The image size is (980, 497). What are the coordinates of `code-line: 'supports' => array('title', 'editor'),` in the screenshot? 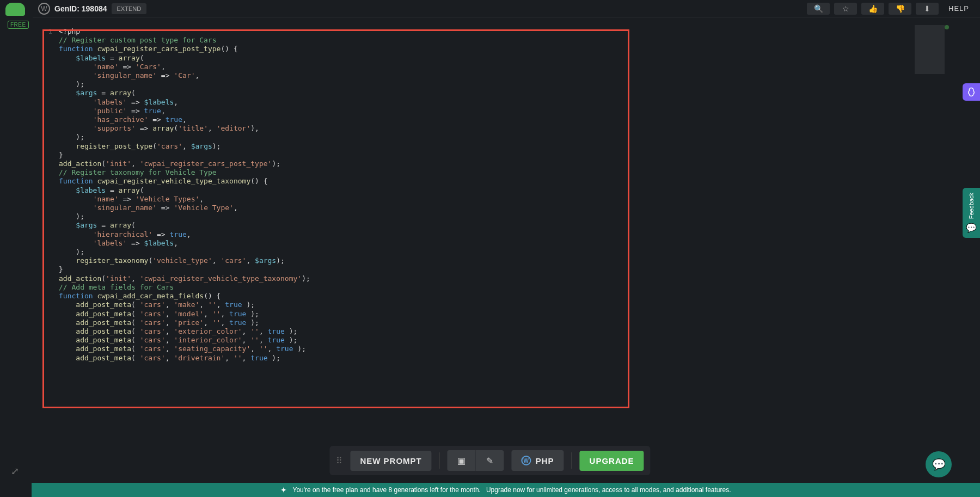 It's located at (444, 128).